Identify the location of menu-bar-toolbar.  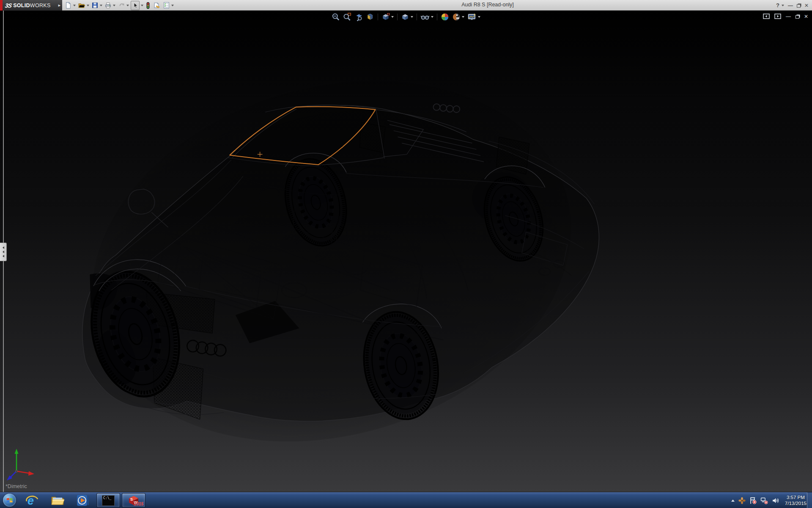
(119, 5).